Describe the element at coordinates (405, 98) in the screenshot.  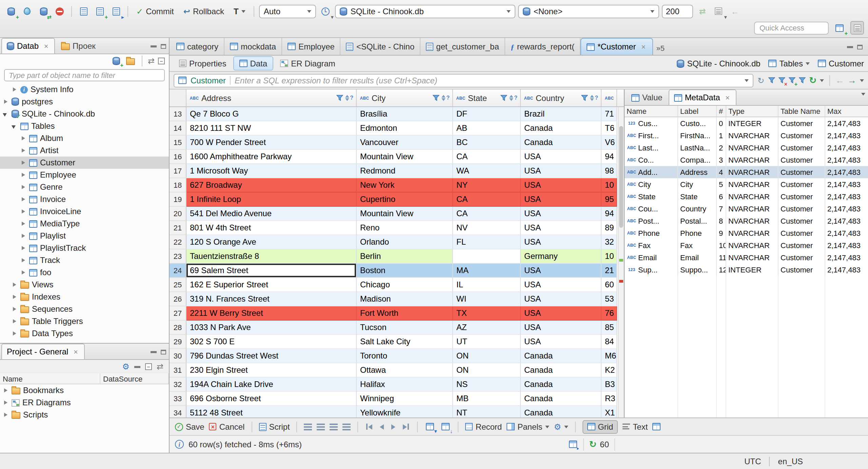
I see `column-header-city: ABCCity?` at that location.